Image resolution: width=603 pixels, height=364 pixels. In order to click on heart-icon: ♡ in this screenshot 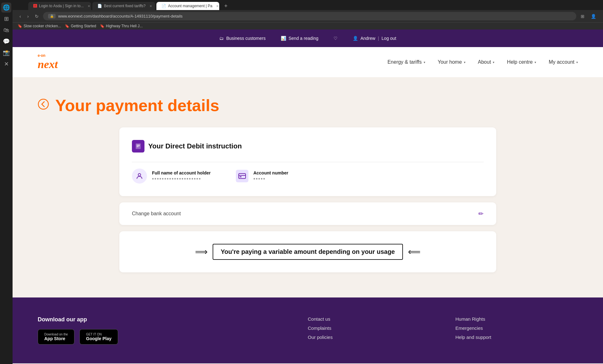, I will do `click(335, 38)`.